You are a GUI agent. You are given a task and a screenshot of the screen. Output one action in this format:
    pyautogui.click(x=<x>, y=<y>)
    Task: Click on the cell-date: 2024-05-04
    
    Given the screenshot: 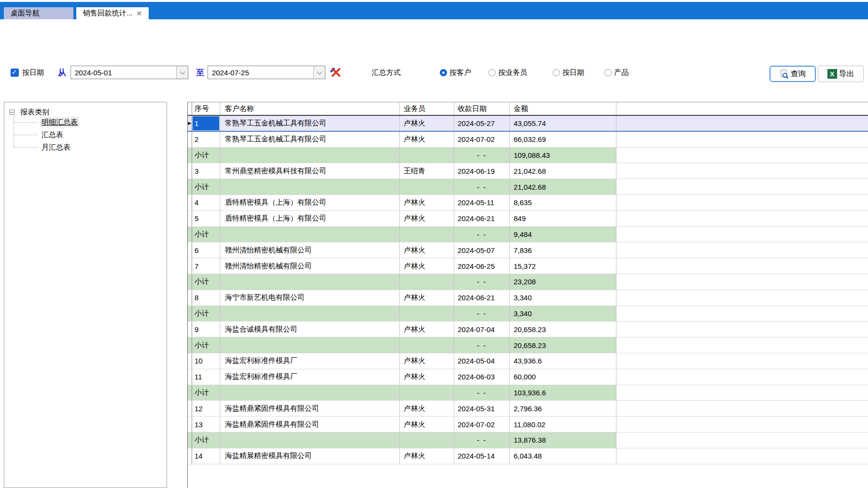 What is the action you would take?
    pyautogui.click(x=482, y=361)
    